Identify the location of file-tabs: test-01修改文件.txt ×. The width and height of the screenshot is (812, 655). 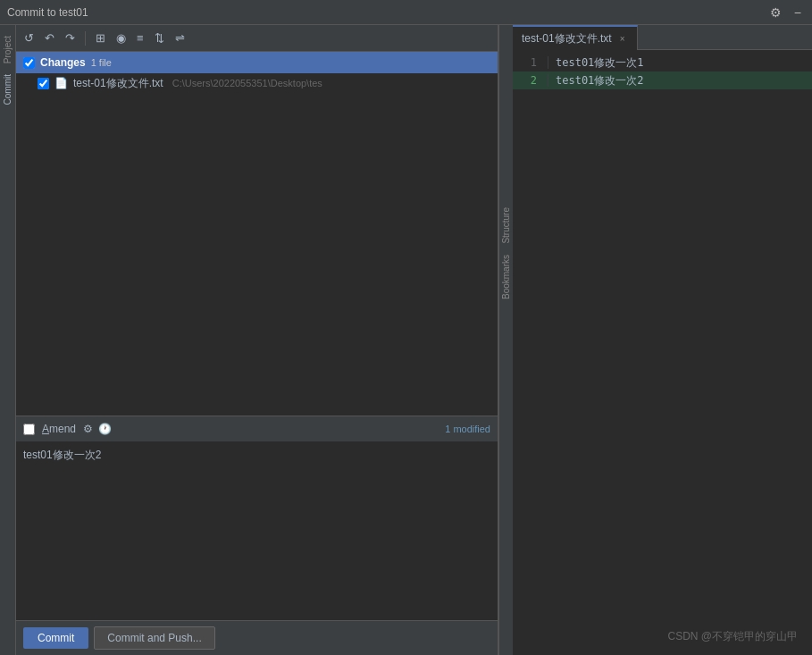
(663, 38).